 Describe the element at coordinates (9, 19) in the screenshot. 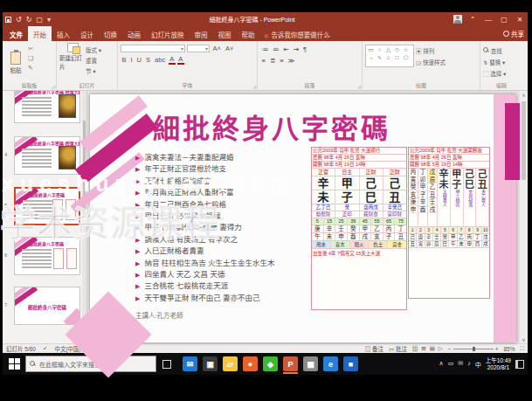

I see `save-icon` at that location.